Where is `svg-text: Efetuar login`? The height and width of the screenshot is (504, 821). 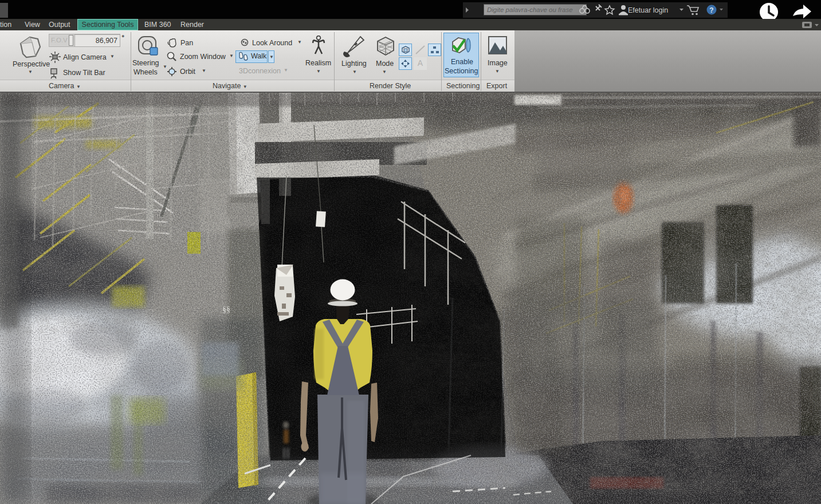 svg-text: Efetuar login is located at coordinates (648, 10).